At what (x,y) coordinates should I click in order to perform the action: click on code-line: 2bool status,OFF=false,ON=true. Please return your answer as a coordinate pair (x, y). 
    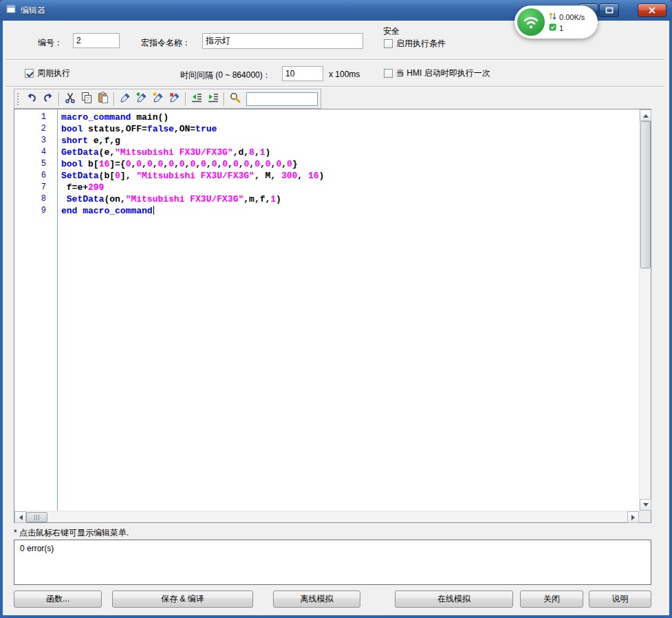
    Looking at the image, I should click on (327, 129).